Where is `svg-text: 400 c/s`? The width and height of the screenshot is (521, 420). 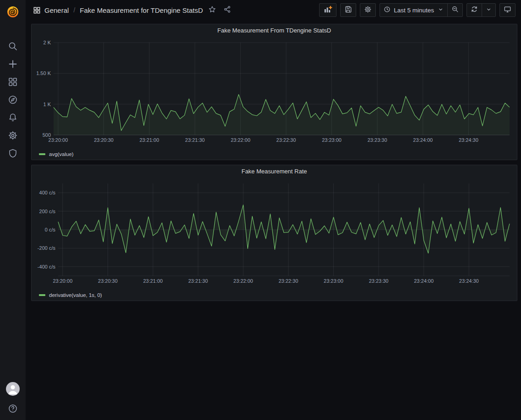
svg-text: 400 c/s is located at coordinates (48, 193).